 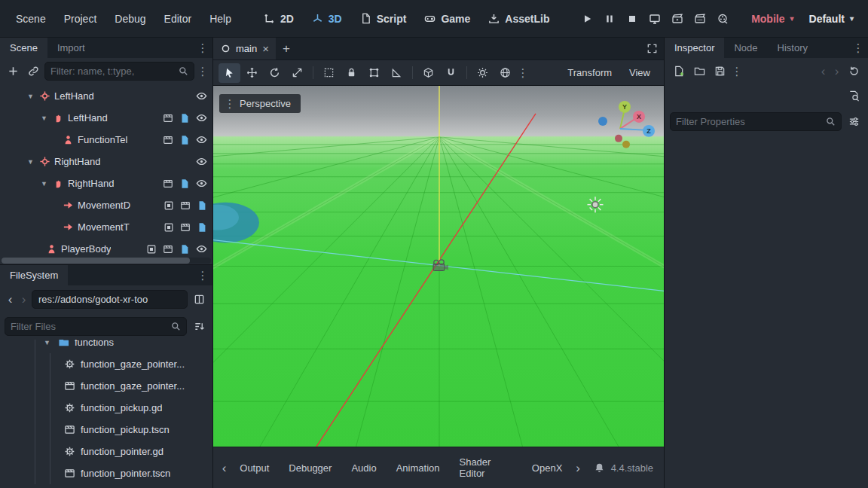 I want to click on animation-panel-button: Animation, so click(x=418, y=468).